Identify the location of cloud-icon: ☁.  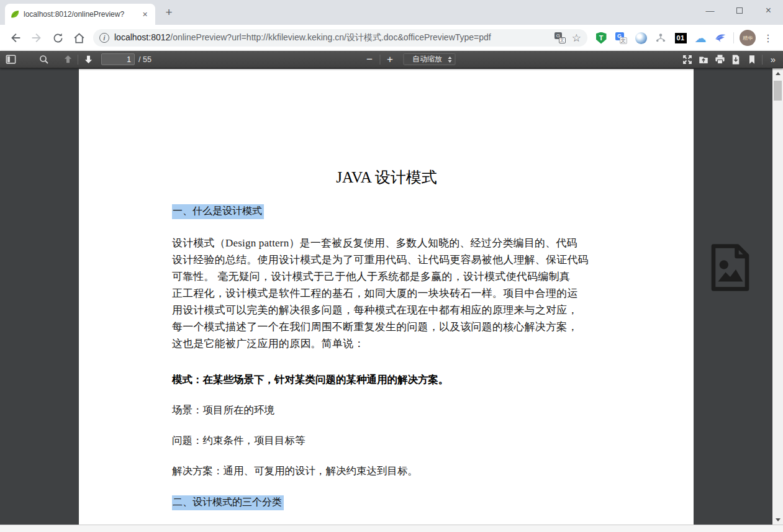
(700, 38).